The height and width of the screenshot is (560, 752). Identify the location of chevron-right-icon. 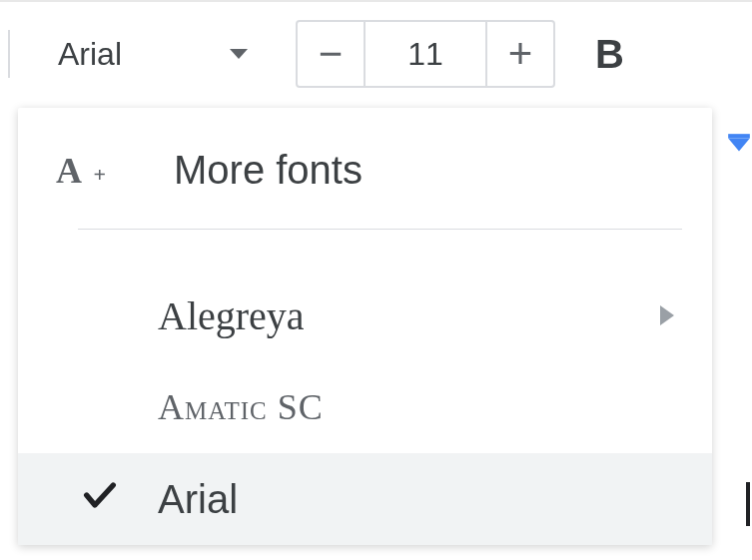
(667, 315).